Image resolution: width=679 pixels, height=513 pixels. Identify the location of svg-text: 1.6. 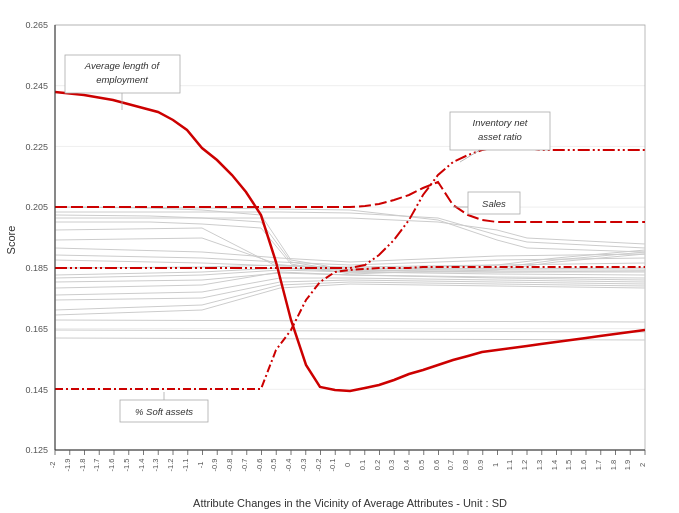
(584, 465).